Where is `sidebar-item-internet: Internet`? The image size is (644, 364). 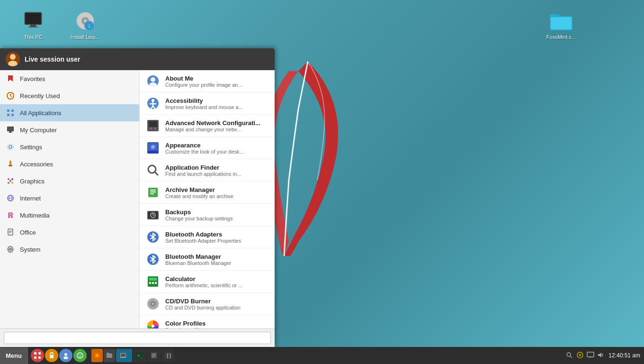 sidebar-item-internet: Internet is located at coordinates (70, 198).